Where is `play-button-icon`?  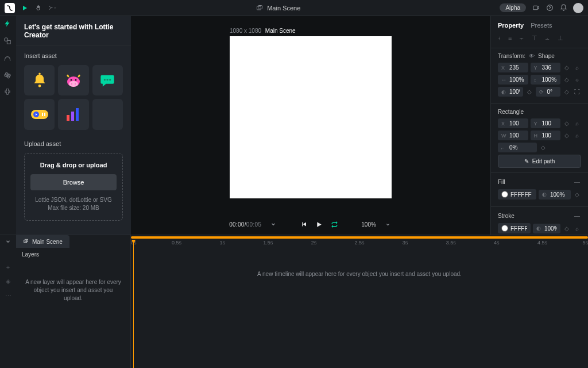
play-button-icon is located at coordinates (319, 224).